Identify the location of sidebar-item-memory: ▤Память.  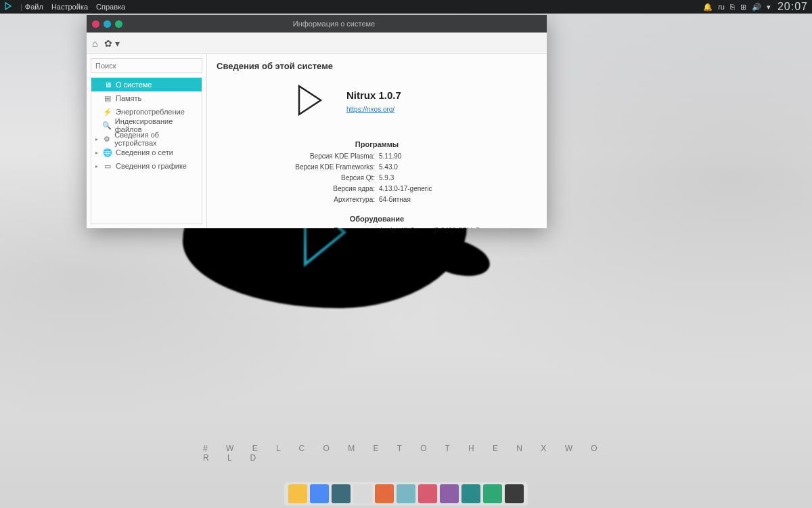
(146, 98).